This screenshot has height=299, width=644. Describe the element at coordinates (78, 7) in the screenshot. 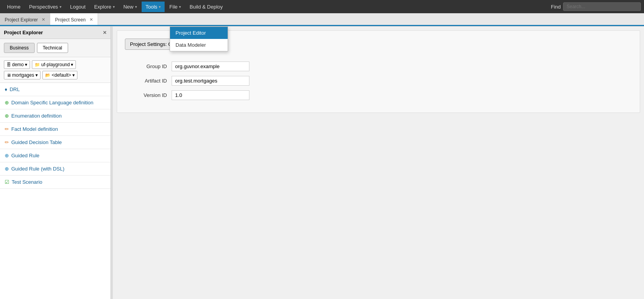

I see `nav-logout: Logout` at that location.